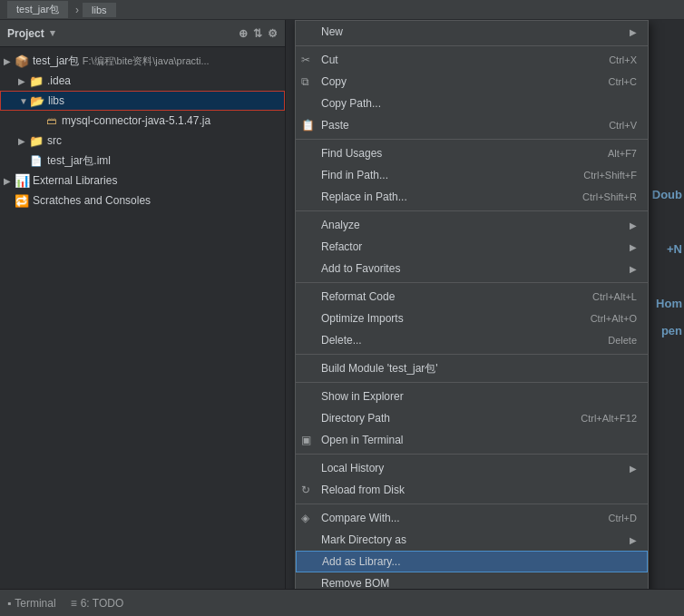 The image size is (684, 616). I want to click on paste-icon: 📋, so click(308, 125).